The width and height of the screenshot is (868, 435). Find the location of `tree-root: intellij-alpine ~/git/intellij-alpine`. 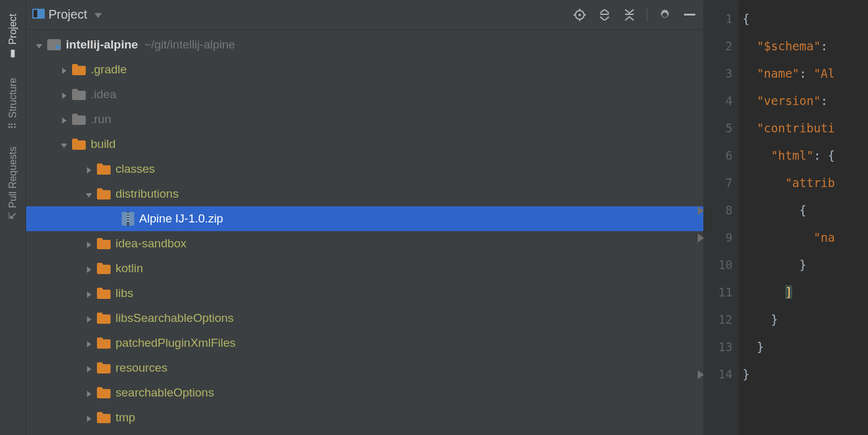

tree-root: intellij-alpine ~/git/intellij-alpine is located at coordinates (365, 45).